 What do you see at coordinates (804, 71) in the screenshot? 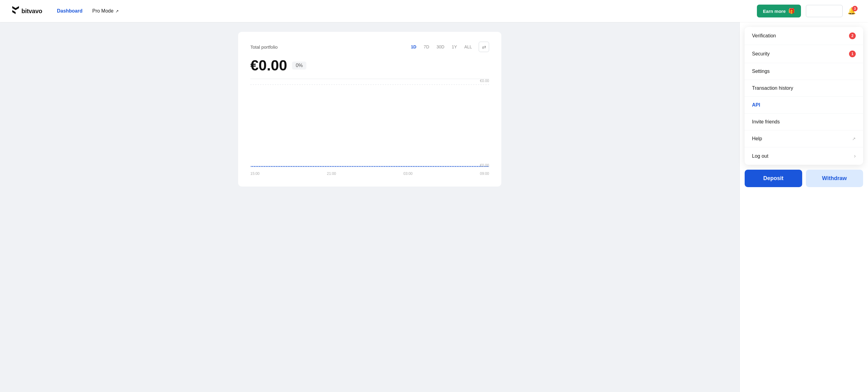
I see `menu-item-settings: Settings` at bounding box center [804, 71].